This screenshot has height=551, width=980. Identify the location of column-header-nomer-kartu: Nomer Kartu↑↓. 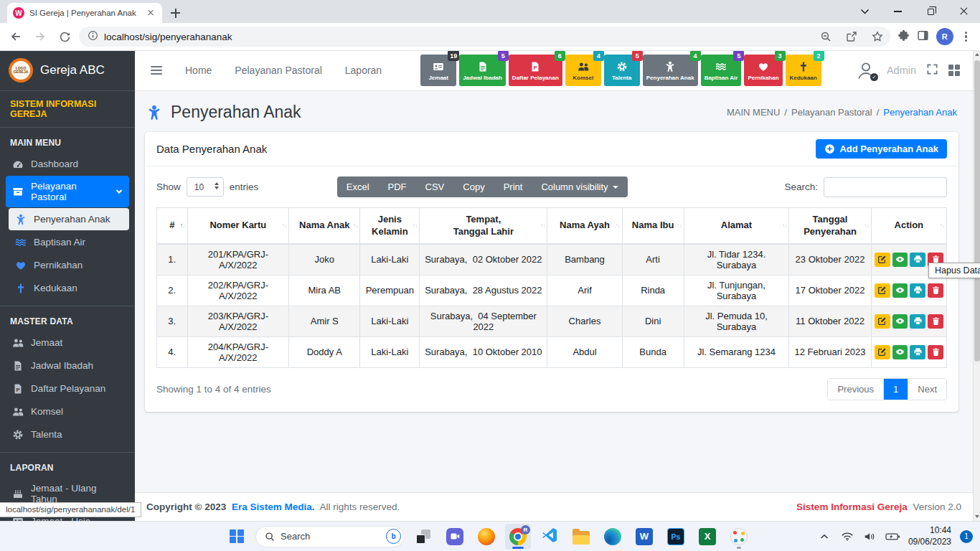
(238, 226).